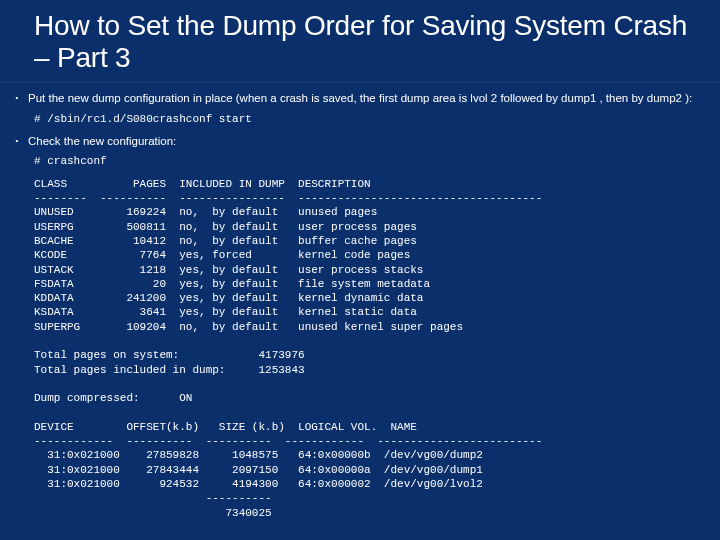 The height and width of the screenshot is (540, 720). I want to click on bullet-1: • Put the new dump configuration in plac…, so click(356, 98).